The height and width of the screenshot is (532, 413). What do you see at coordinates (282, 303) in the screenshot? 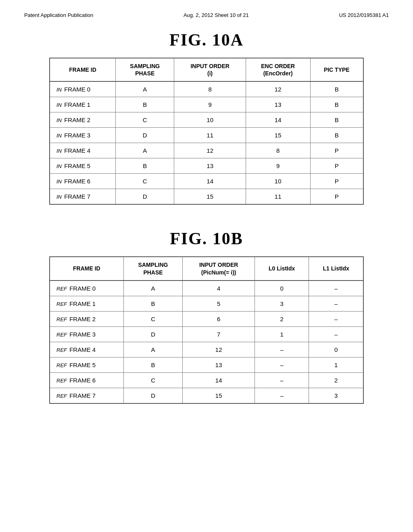
I see `fig10b-row1-l0: 3` at bounding box center [282, 303].